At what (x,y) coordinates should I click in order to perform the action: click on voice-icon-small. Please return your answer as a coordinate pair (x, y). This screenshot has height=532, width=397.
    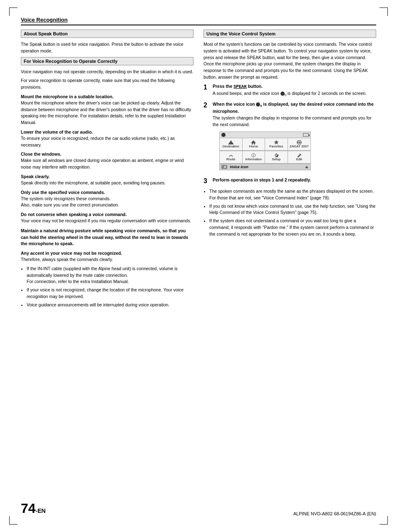
    Looking at the image, I should click on (283, 94).